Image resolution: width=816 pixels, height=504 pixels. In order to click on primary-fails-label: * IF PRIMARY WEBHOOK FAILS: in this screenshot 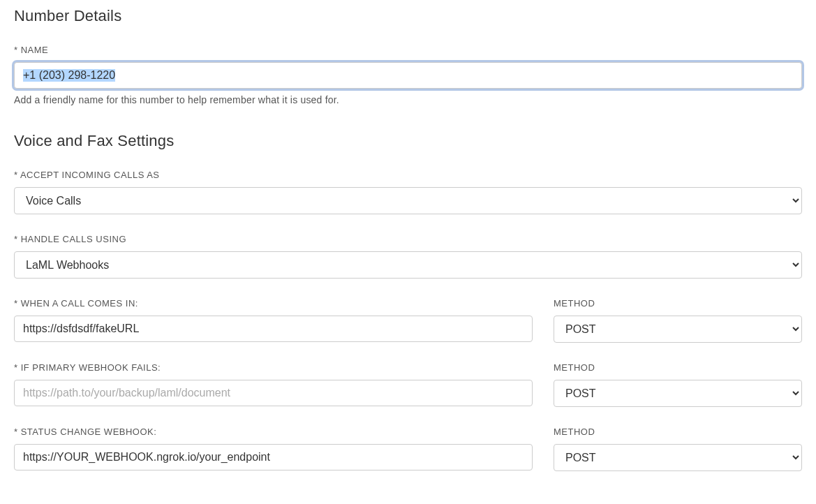, I will do `click(274, 367)`.